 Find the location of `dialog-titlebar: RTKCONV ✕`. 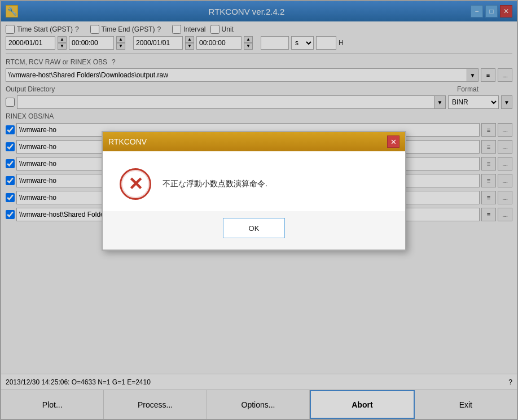

dialog-titlebar: RTKCONV ✕ is located at coordinates (254, 142).